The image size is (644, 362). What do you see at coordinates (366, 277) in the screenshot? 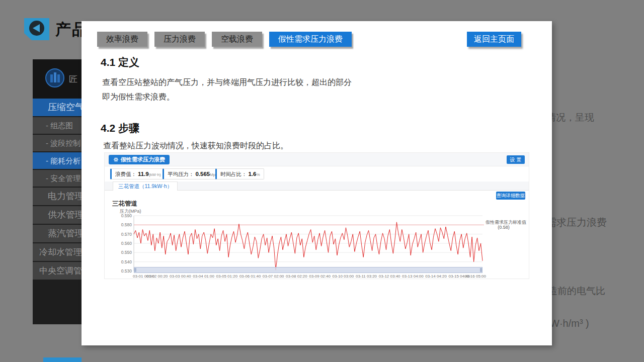
I see `svg-text: 03-11 03:20` at bounding box center [366, 277].